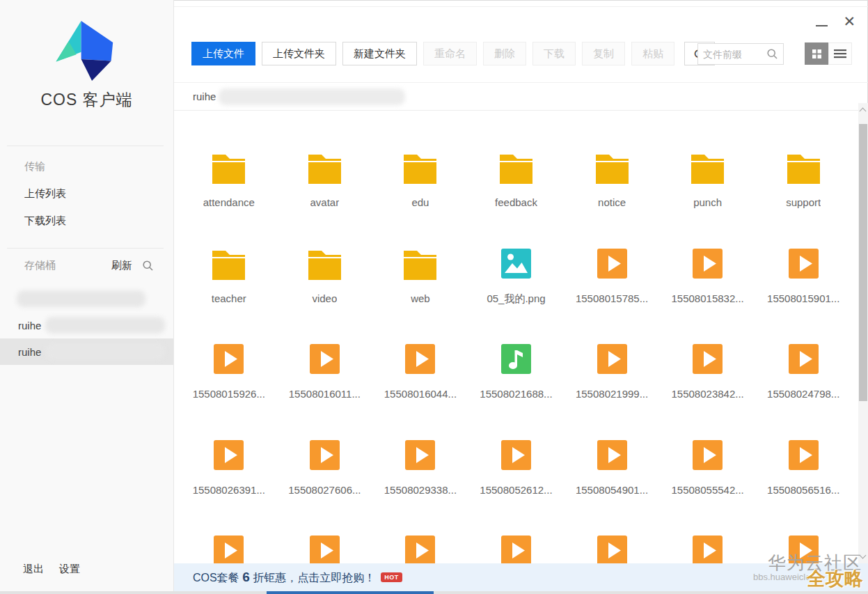  Describe the element at coordinates (325, 481) in the screenshot. I see `file-item: 15508027606...` at that location.